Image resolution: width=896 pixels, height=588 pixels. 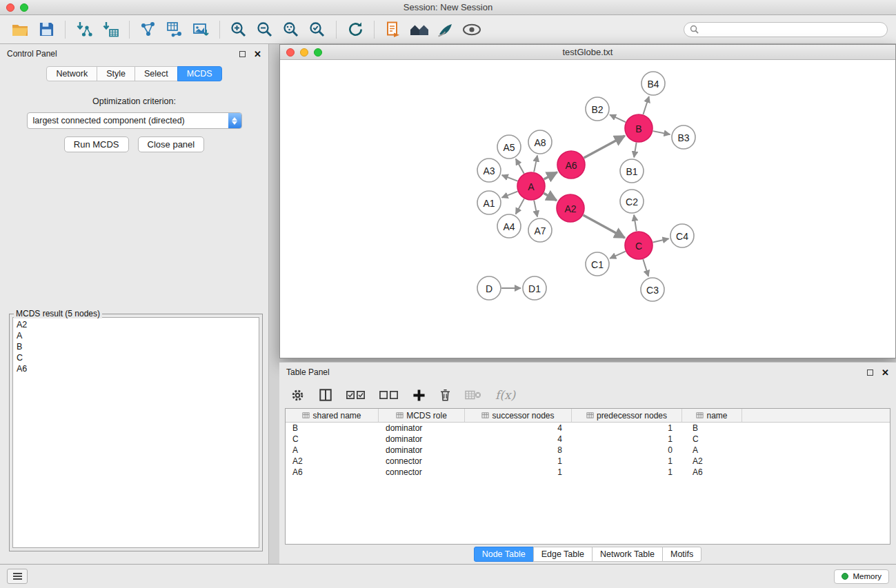 I want to click on edge-B-B1, so click(x=635, y=150).